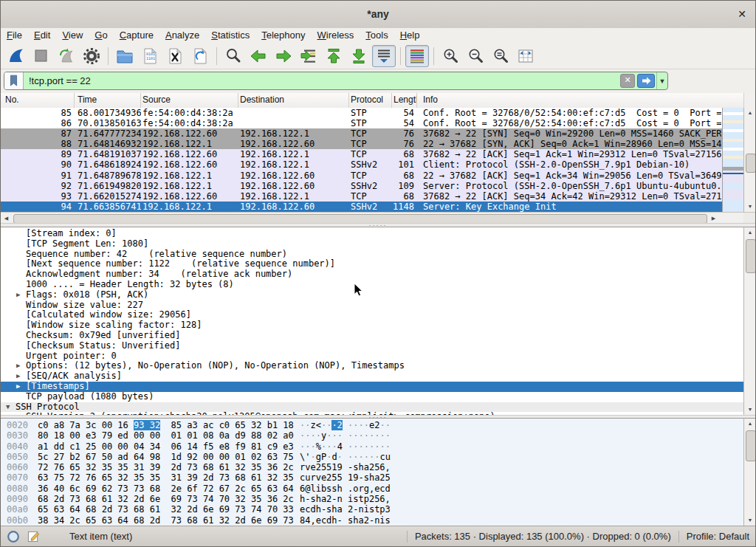  What do you see at coordinates (372, 376) in the screenshot?
I see `detail-line: ▶[SEQ/ACK analysis]` at bounding box center [372, 376].